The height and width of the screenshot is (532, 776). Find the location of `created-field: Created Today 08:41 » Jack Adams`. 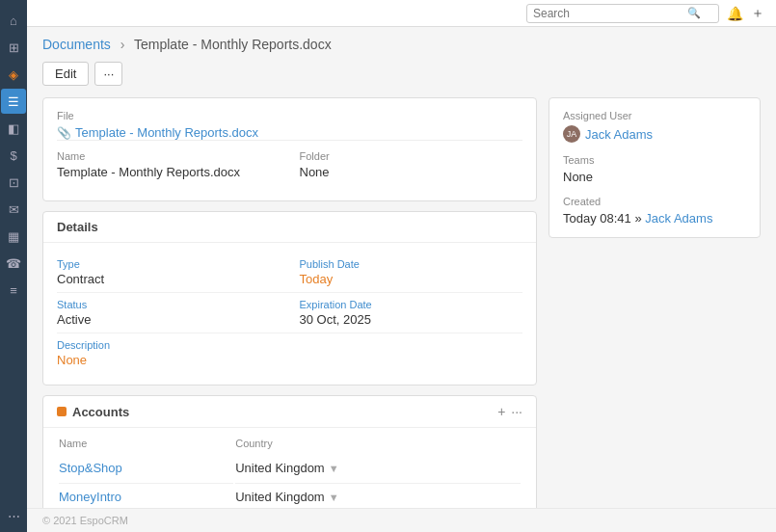

created-field: Created Today 08:41 » Jack Adams is located at coordinates (655, 210).